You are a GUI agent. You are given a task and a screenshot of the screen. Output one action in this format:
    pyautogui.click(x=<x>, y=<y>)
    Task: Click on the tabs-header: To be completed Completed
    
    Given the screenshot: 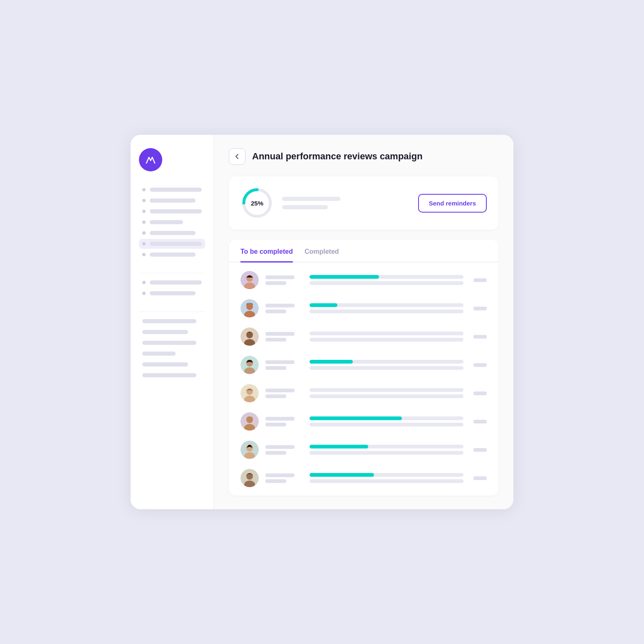 What is the action you would take?
    pyautogui.click(x=364, y=251)
    